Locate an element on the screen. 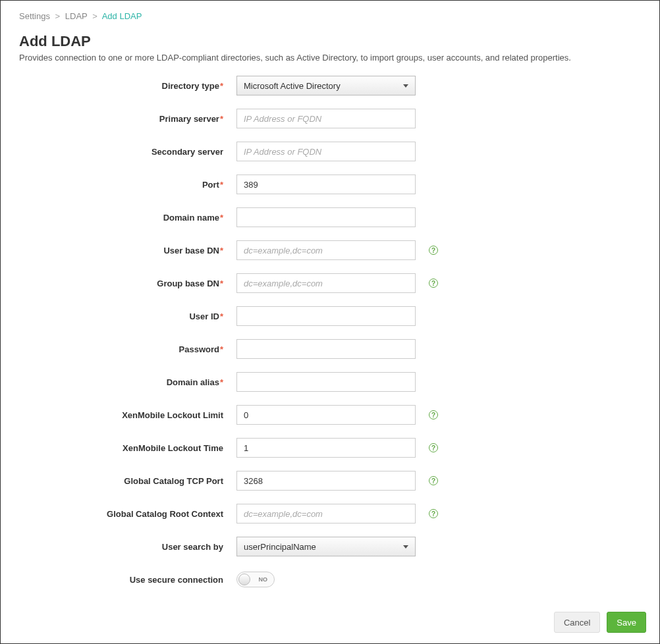  user-base-dn-input is located at coordinates (326, 250).